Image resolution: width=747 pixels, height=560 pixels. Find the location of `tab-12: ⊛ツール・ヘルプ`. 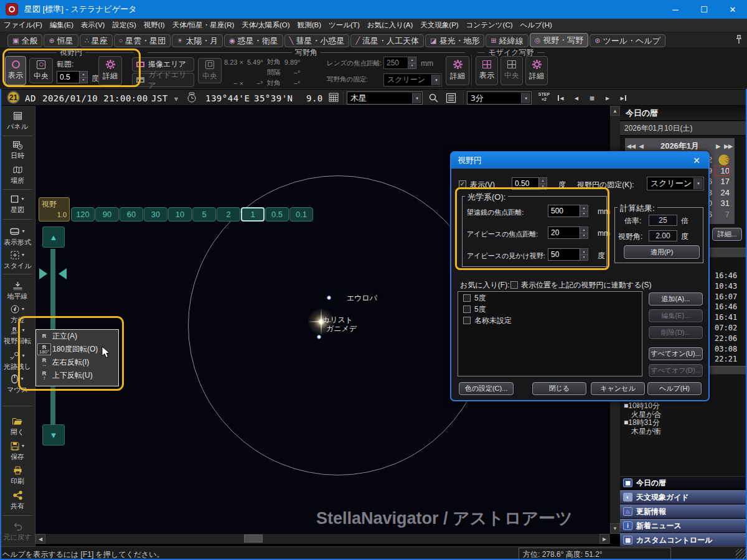

tab-12: ⊛ツール・ヘルプ is located at coordinates (627, 41).